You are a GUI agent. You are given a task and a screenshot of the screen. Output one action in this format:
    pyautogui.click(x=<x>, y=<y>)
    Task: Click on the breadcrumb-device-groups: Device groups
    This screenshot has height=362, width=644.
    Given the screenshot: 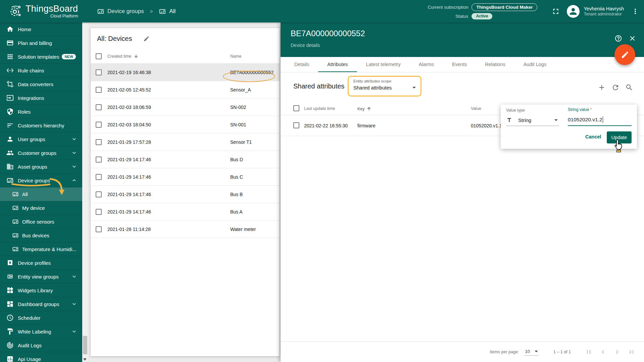 What is the action you would take?
    pyautogui.click(x=126, y=11)
    